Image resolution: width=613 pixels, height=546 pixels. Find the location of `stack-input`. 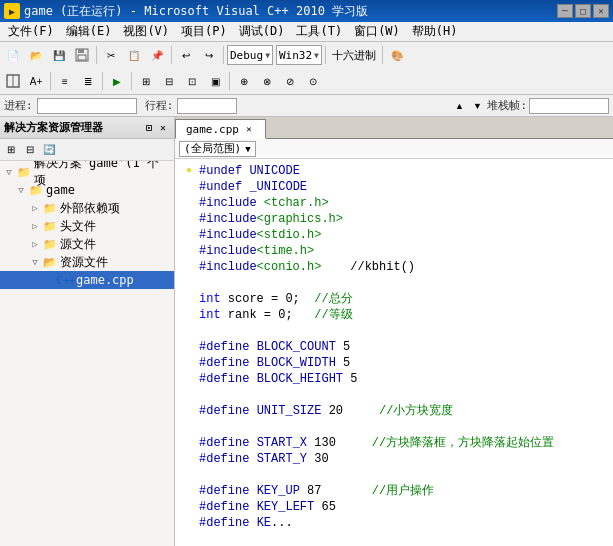

stack-input is located at coordinates (569, 106).